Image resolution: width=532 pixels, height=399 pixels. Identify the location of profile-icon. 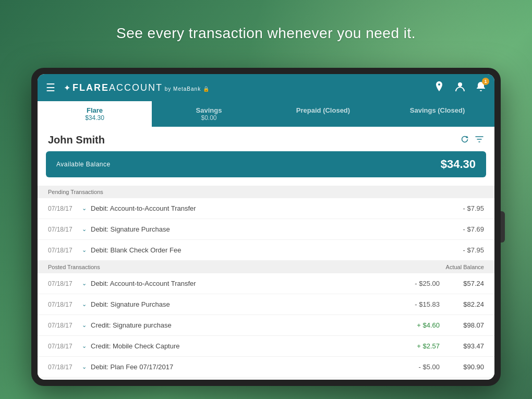
(460, 88).